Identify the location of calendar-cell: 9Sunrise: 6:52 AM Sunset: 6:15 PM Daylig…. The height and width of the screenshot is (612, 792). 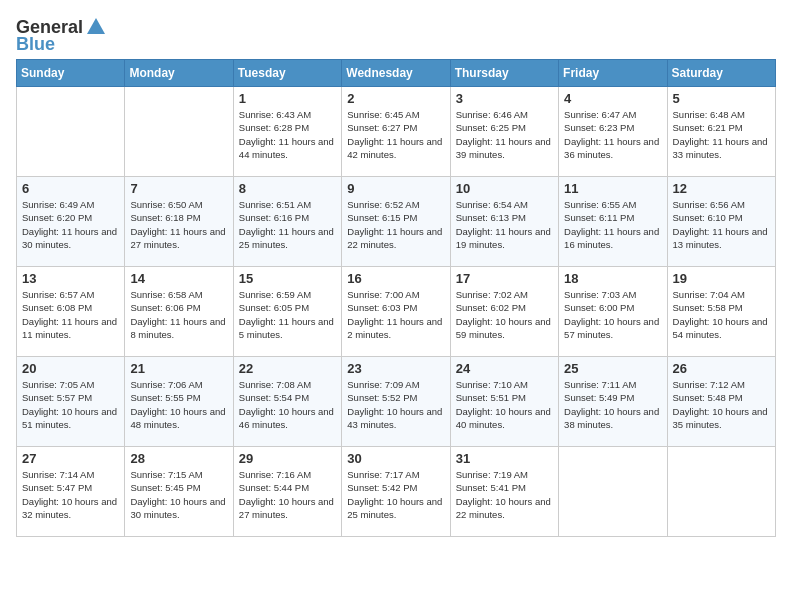
(396, 222).